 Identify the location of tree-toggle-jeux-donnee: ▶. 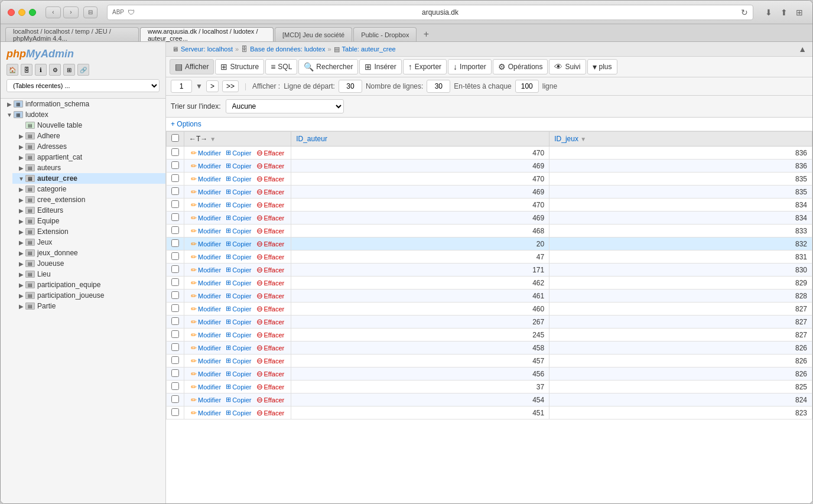
(21, 253).